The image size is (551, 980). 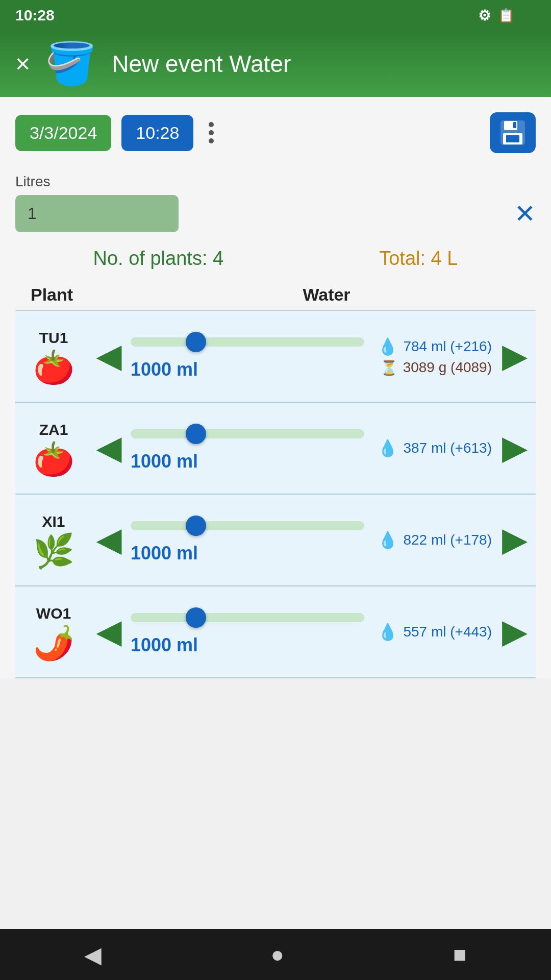 What do you see at coordinates (435, 540) in the screenshot?
I see `water-stat-XI1: 💧 822 ml (+178)` at bounding box center [435, 540].